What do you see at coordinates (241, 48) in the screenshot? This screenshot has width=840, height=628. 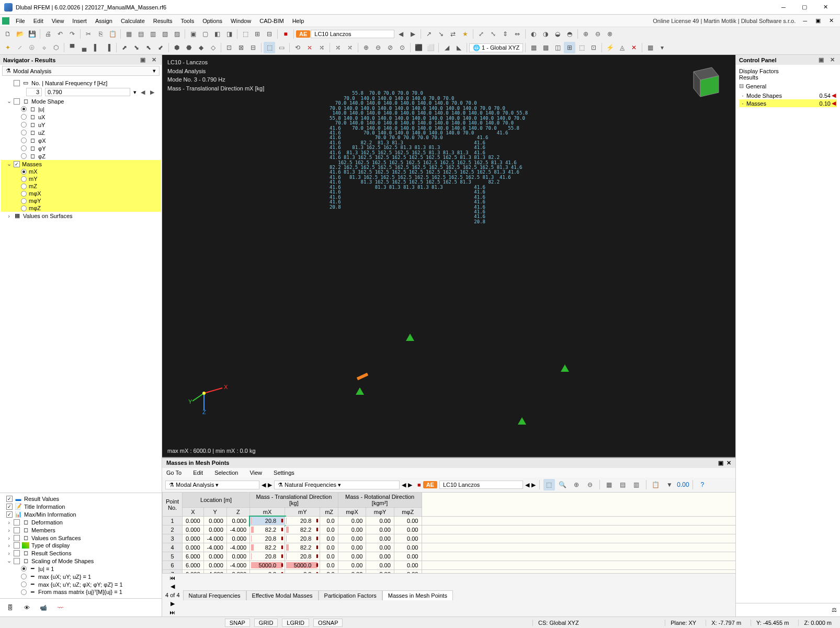 I see `tool-icon: ⊠` at bounding box center [241, 48].